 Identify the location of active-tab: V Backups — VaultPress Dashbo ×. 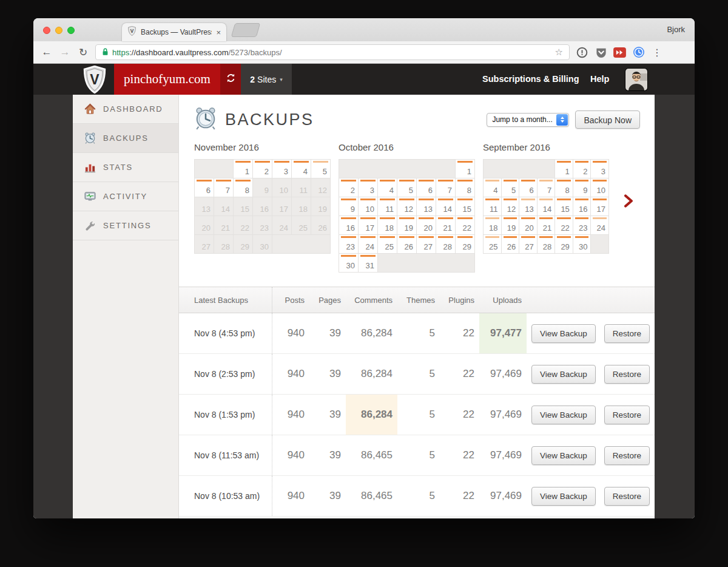
(174, 32).